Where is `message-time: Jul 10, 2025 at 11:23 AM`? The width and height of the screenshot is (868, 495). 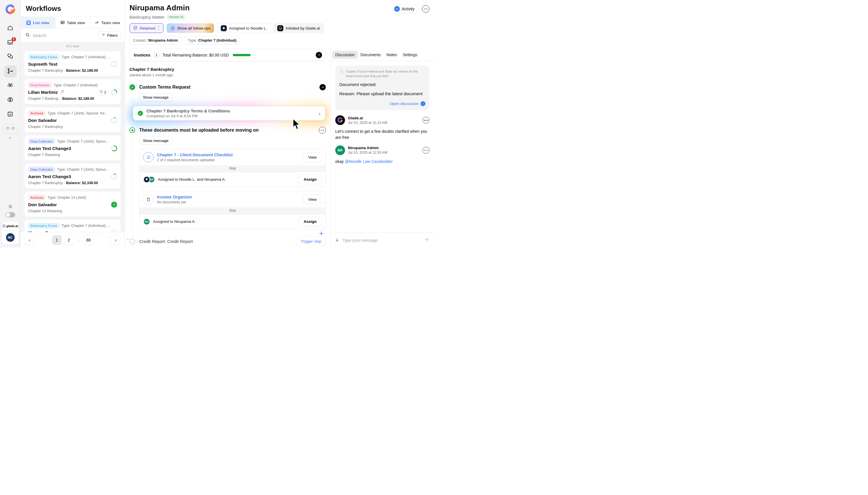 message-time: Jul 10, 2025 at 11:23 AM is located at coordinates (367, 123).